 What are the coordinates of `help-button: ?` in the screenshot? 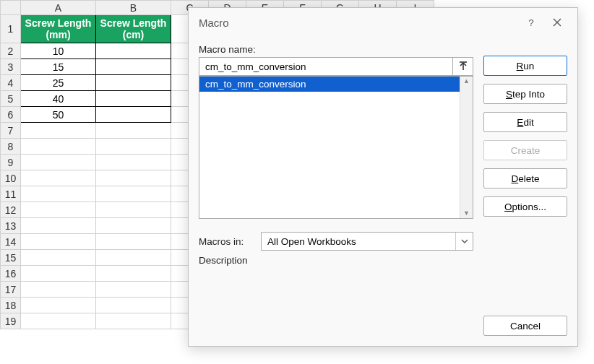 It's located at (531, 22).